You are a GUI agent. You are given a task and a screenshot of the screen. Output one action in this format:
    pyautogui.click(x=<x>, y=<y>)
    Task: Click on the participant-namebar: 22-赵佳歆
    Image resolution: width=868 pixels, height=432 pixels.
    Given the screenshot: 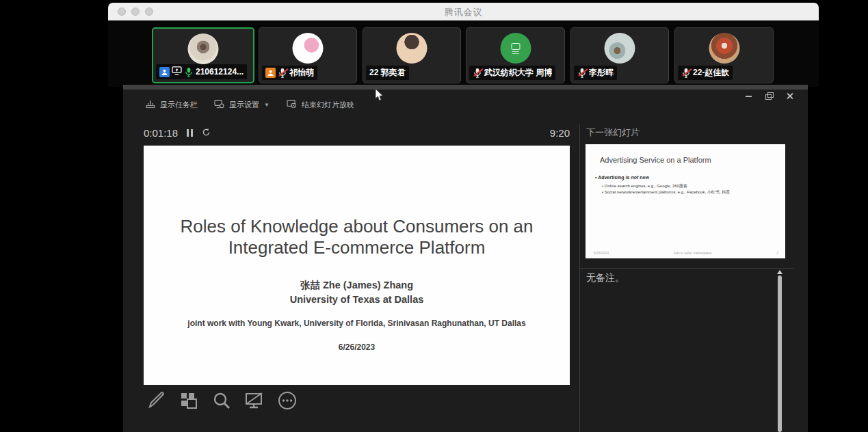 What is the action you would take?
    pyautogui.click(x=705, y=72)
    